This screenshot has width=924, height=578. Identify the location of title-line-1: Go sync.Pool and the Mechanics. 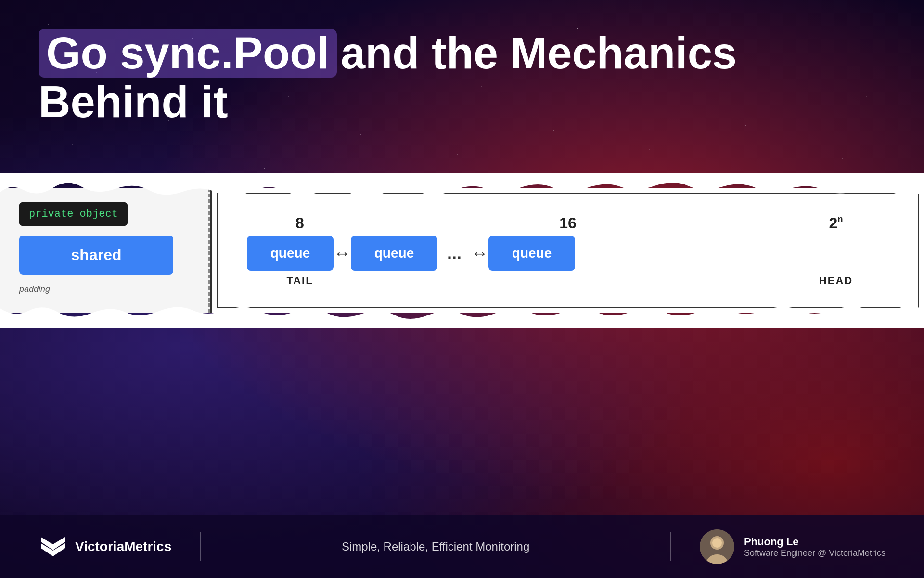
(462, 53).